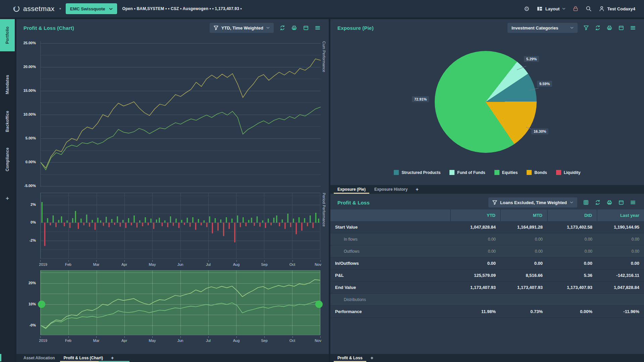  I want to click on y-axis-label: 0.00%, so click(31, 162).